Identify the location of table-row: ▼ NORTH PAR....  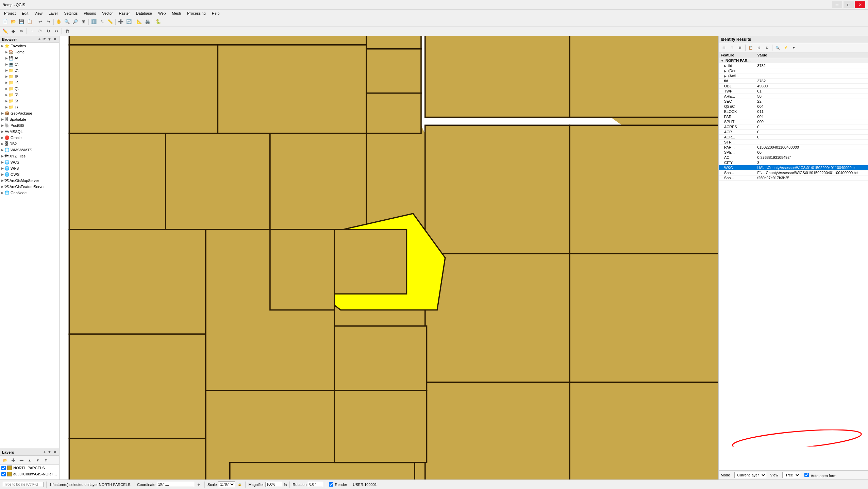
(793, 61).